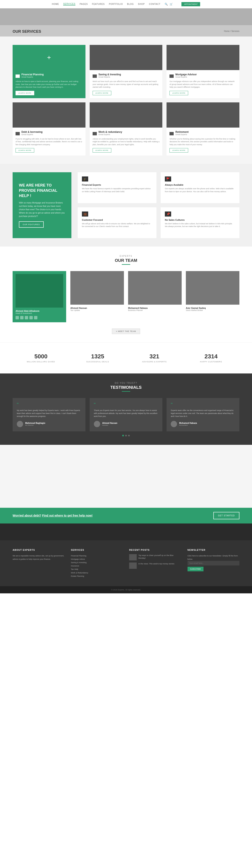 This screenshot has height=868, width=252. I want to click on nav-features: Features, so click(99, 4).